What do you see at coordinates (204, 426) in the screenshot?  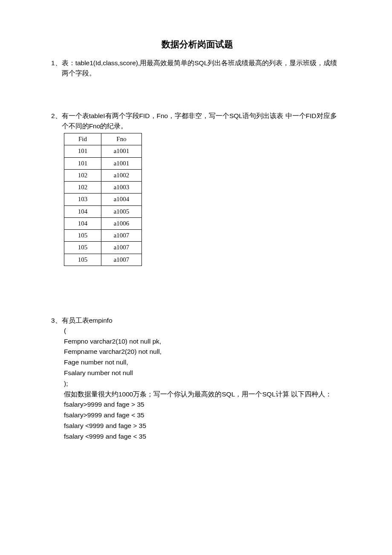 I see `question-3-line: fsalary <9999 and fage > 35` at bounding box center [204, 426].